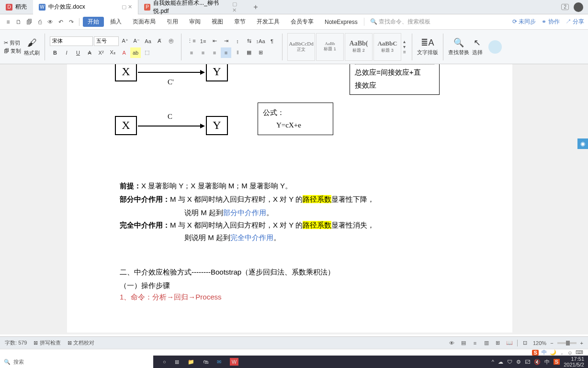 This screenshot has height=368, width=588. Describe the element at coordinates (537, 362) in the screenshot. I see `tray-sound-icon: 🔇` at that location.